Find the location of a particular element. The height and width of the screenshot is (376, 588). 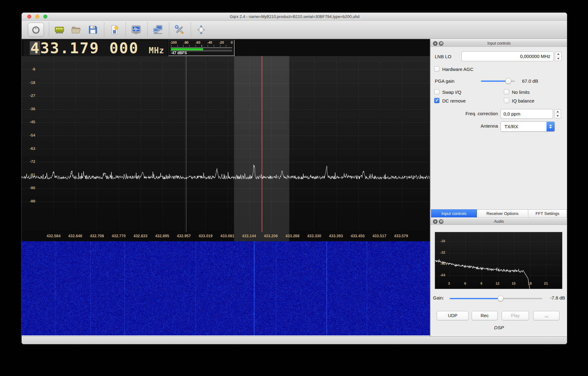

pga-slider-handle is located at coordinates (508, 81).